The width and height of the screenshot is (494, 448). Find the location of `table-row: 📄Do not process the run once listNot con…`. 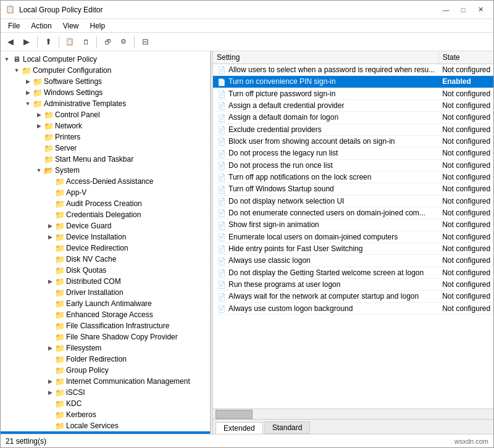

table-row: 📄Do not process the run once listNot con… is located at coordinates (353, 165).